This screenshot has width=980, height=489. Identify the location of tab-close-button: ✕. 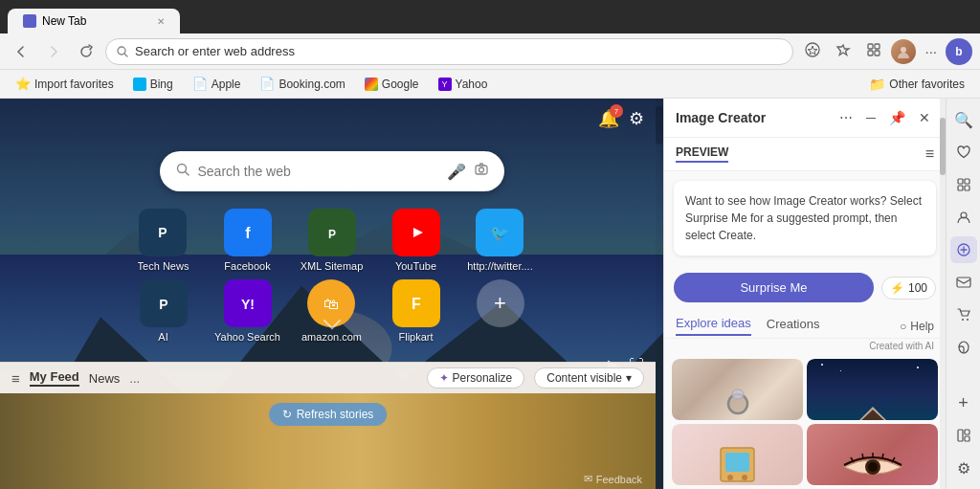
(161, 21).